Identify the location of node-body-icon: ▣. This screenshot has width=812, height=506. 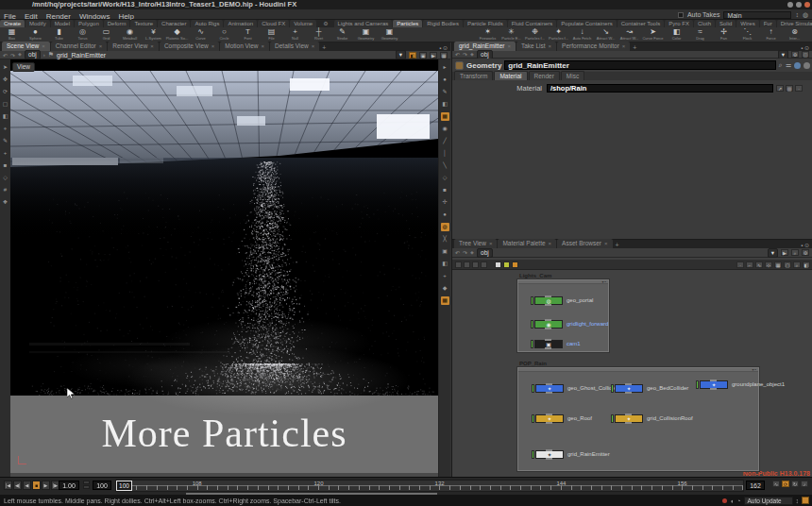
(549, 344).